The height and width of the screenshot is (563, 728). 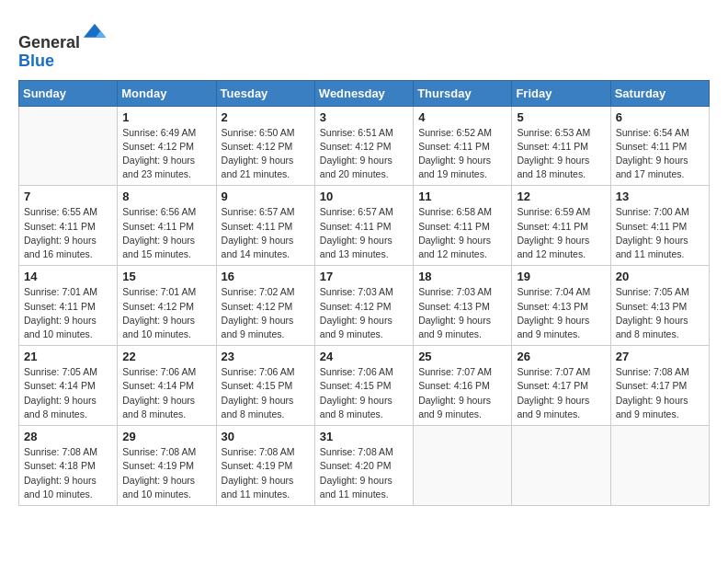 What do you see at coordinates (364, 226) in the screenshot?
I see `calendar-cell: 10Sunrise: 6:57 AMSunset: 4:11 PMDayligh…` at bounding box center [364, 226].